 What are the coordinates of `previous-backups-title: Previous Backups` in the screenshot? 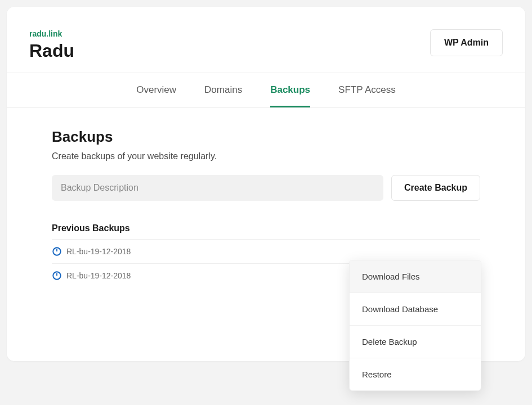 It's located at (266, 228).